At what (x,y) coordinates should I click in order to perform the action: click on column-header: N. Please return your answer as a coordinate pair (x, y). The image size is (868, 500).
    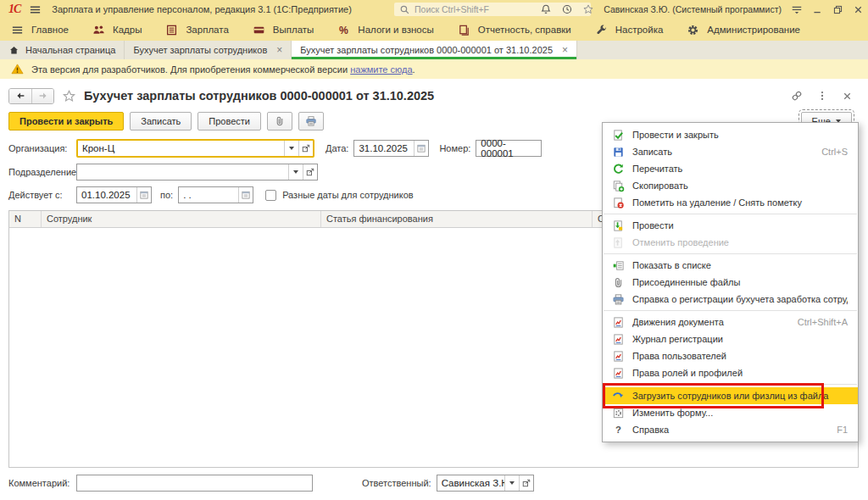
    Looking at the image, I should click on (25, 219).